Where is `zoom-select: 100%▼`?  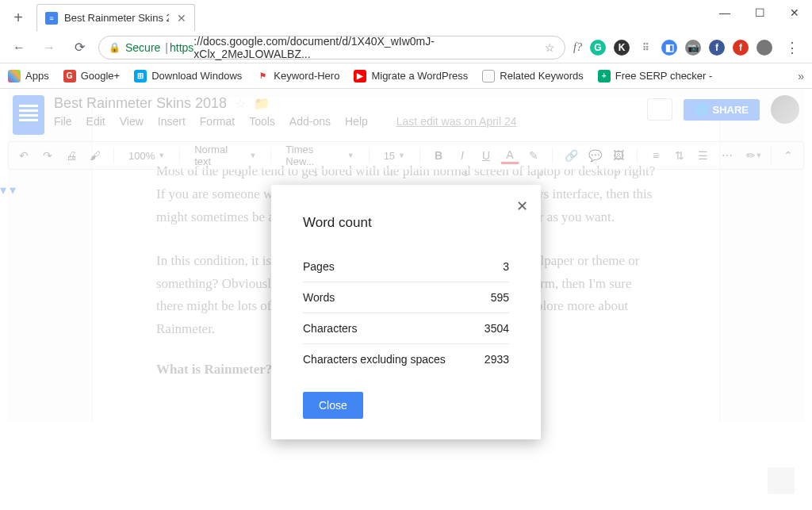 zoom-select: 100%▼ is located at coordinates (147, 155).